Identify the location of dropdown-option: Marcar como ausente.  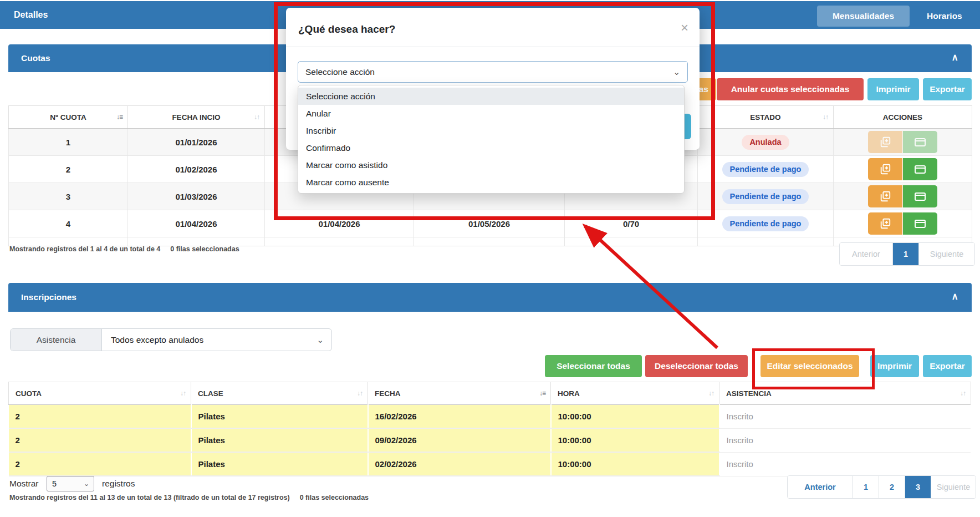
(491, 182).